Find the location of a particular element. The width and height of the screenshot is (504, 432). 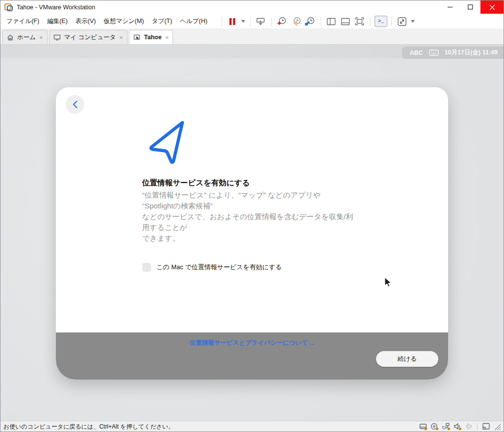

hard-disk-icon is located at coordinates (424, 427).